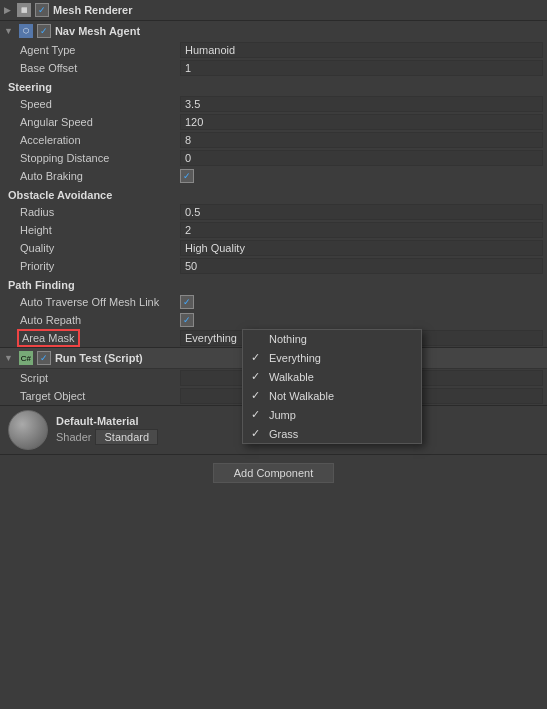 This screenshot has width=547, height=709. I want to click on auto-traverse-checkbox, so click(187, 302).